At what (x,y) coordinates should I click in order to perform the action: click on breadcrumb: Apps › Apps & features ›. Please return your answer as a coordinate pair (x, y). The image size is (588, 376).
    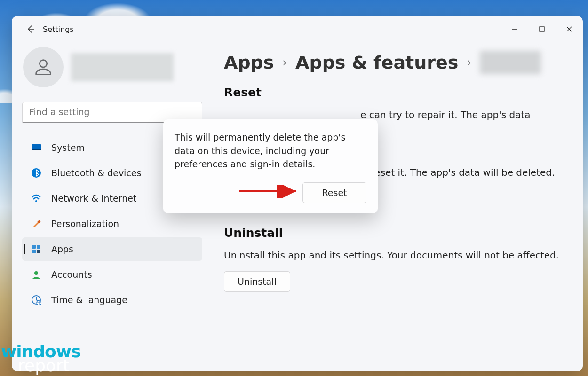
    Looking at the image, I should click on (396, 63).